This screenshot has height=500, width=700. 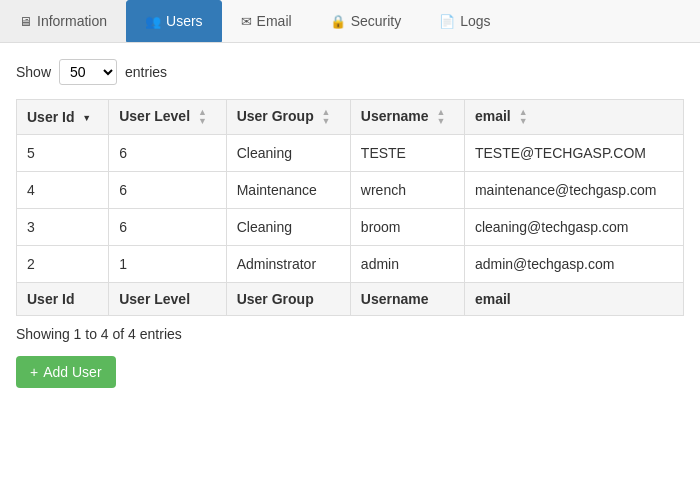 I want to click on tab-email-label: Email, so click(x=274, y=21).